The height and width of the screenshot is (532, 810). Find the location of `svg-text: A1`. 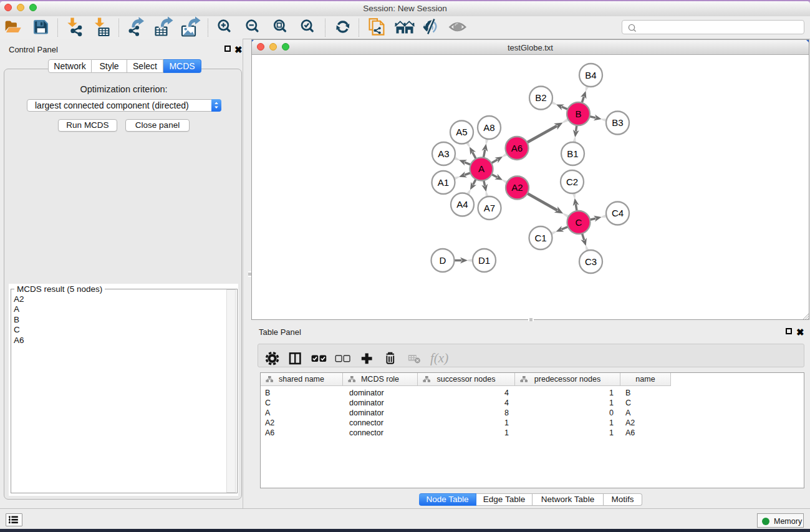

svg-text: A1 is located at coordinates (443, 182).